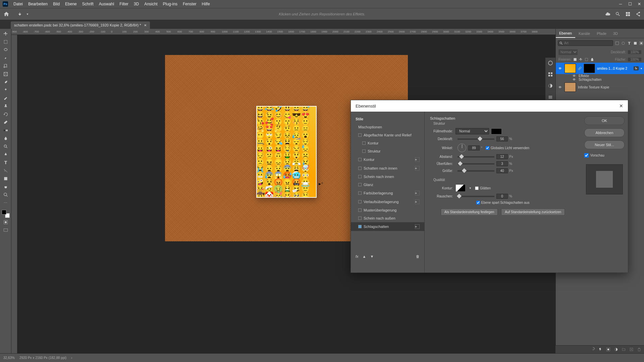 The height and width of the screenshot is (362, 644). I want to click on lasso-tool, so click(6, 50).